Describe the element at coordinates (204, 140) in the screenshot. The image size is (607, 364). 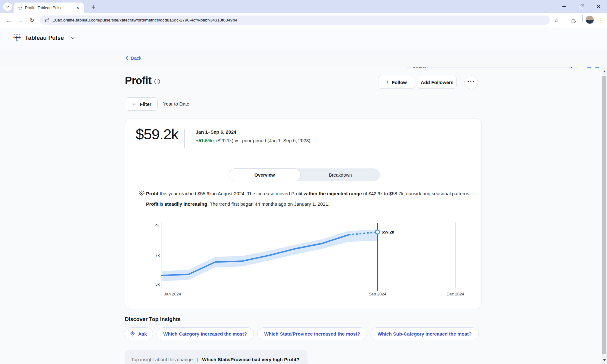
I see `delta-percent: +51.5%` at that location.